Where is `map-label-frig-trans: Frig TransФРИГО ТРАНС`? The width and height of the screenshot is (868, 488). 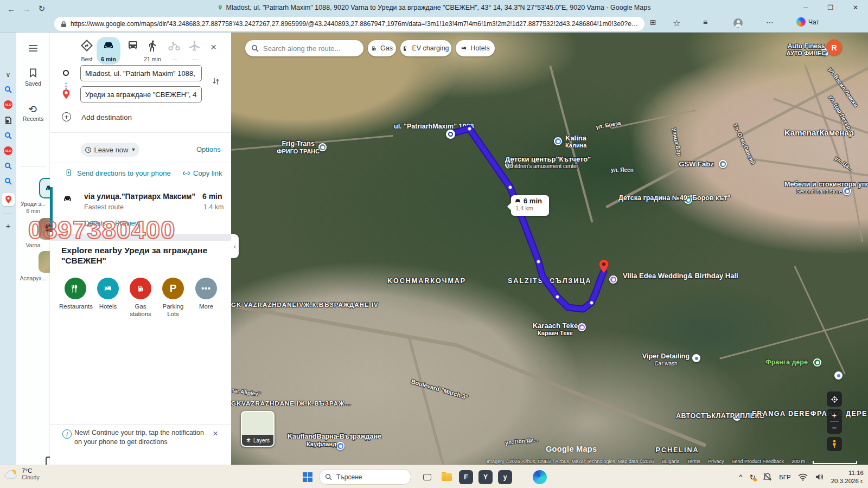 map-label-frig-trans: Frig TransФРИГО ТРАНС is located at coordinates (298, 147).